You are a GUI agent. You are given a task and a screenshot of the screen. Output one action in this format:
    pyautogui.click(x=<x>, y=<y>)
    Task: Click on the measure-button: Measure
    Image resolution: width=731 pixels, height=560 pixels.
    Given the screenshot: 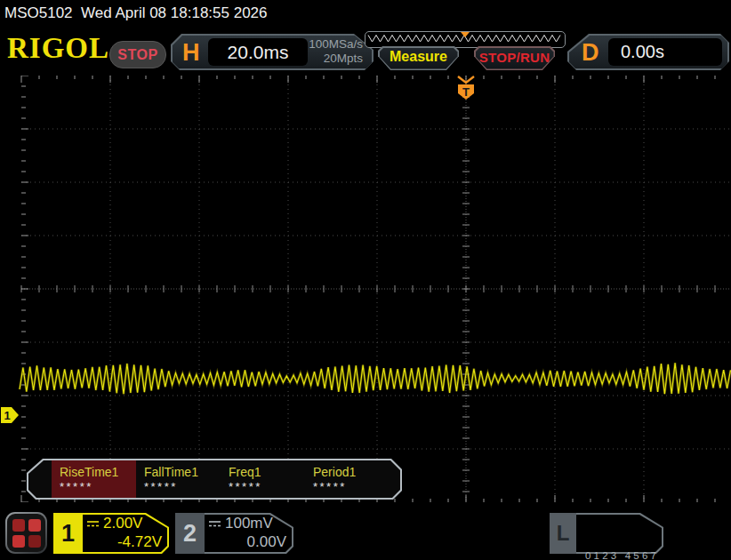 What is the action you would take?
    pyautogui.click(x=418, y=59)
    